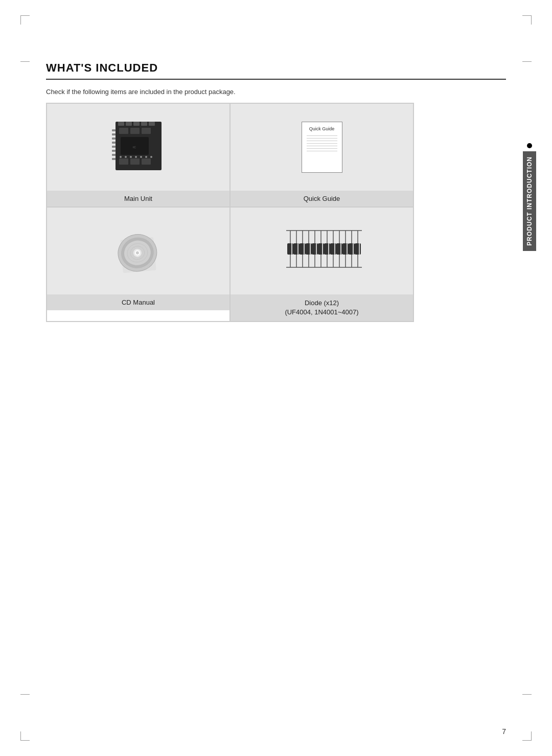 This screenshot has width=552, height=756. What do you see at coordinates (276, 71) in the screenshot?
I see `page-title-area: WHAT'S INCLUDED` at bounding box center [276, 71].